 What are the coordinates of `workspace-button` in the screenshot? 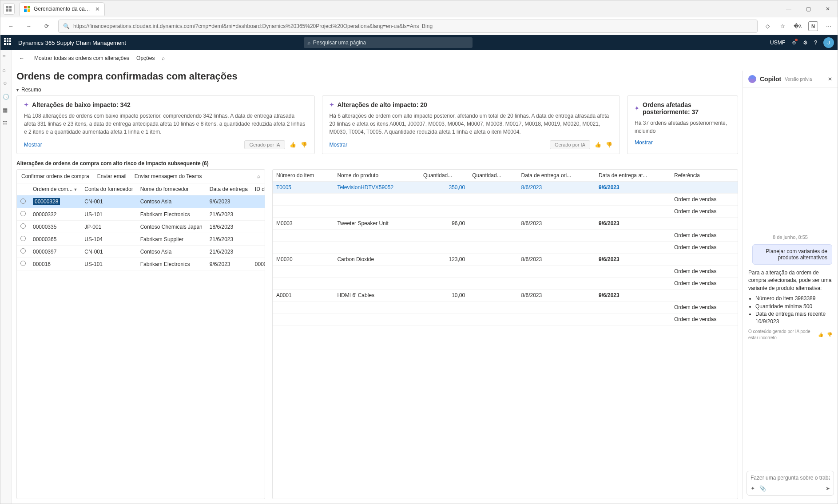 It's located at (9, 9).